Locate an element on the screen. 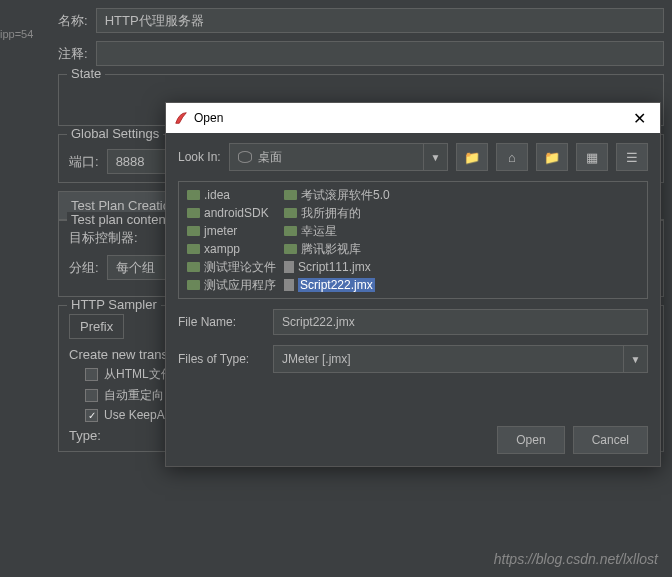 The width and height of the screenshot is (672, 577). new-folder-button: 📁 is located at coordinates (552, 157).